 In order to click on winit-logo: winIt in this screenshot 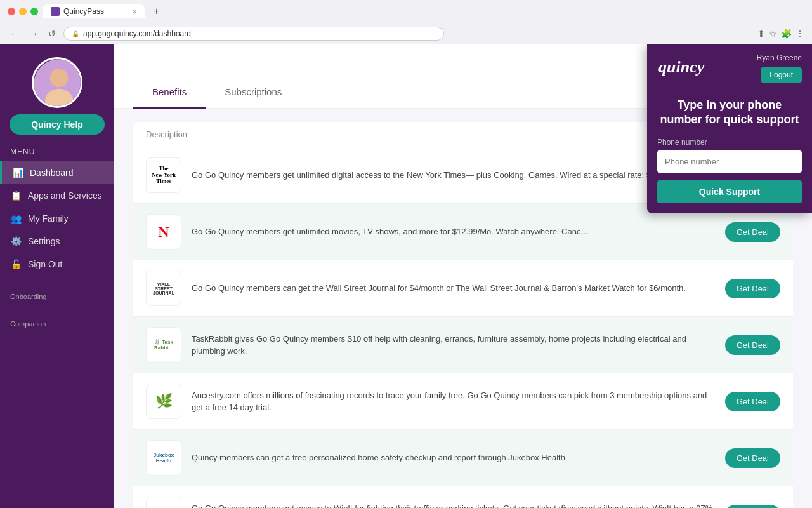, I will do `click(164, 502)`.